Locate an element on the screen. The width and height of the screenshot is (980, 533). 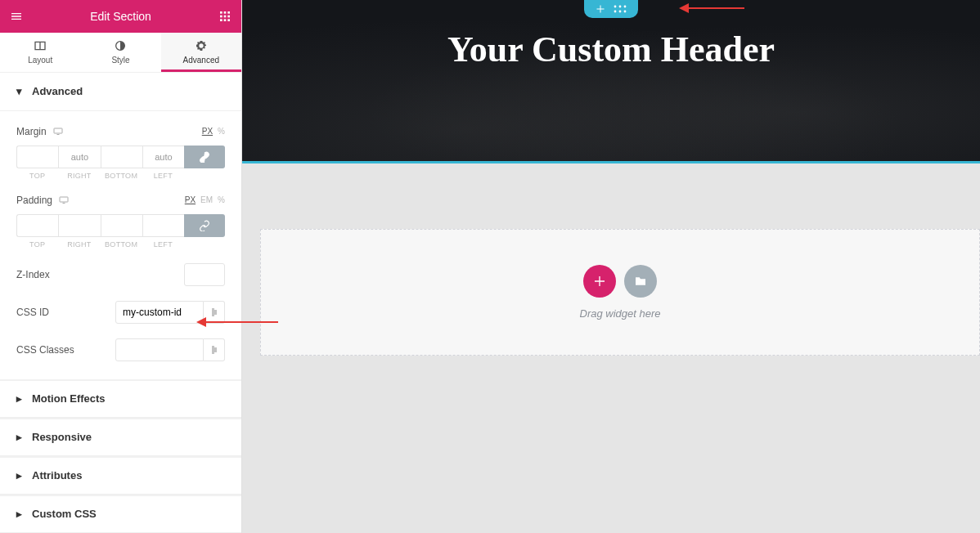
section-title: Motion Effects is located at coordinates (69, 399).